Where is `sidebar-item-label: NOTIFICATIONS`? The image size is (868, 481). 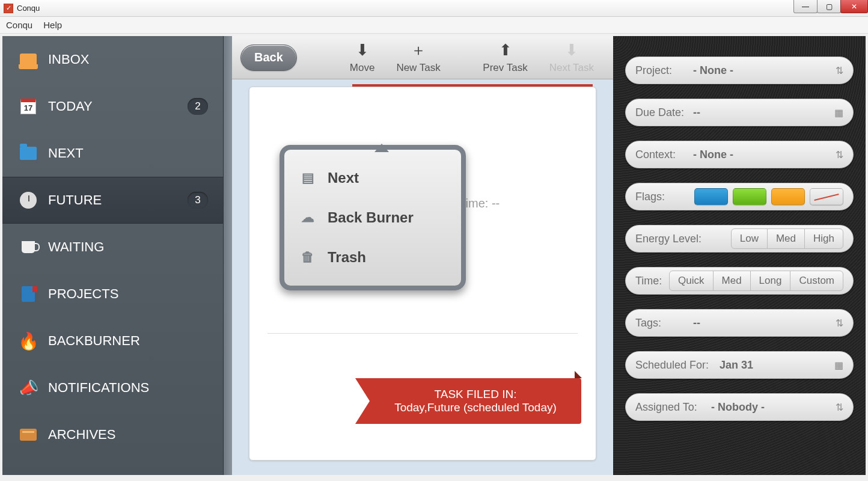 sidebar-item-label: NOTIFICATIONS is located at coordinates (99, 388).